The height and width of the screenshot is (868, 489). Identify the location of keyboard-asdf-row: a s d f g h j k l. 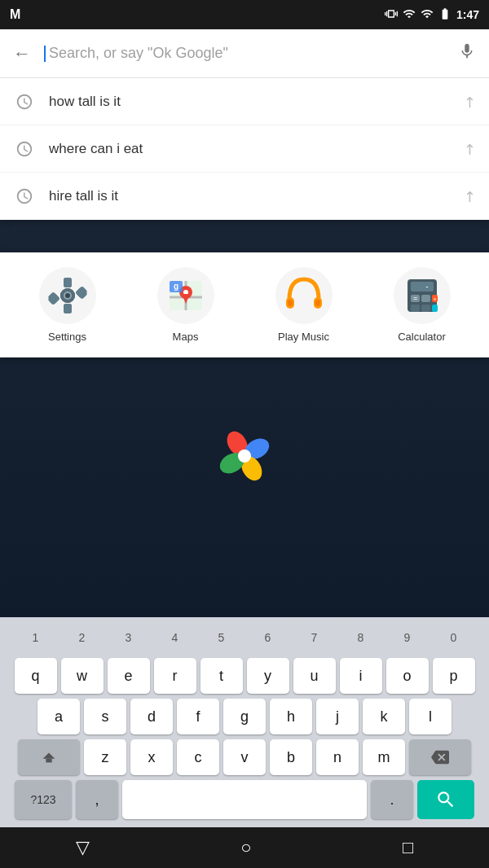
(244, 717).